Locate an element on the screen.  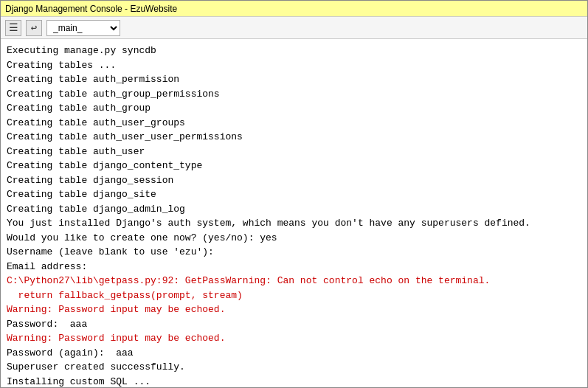
console-line: C:\Python27\lib\getpass.py:92: GetPassWa… is located at coordinates (294, 281).